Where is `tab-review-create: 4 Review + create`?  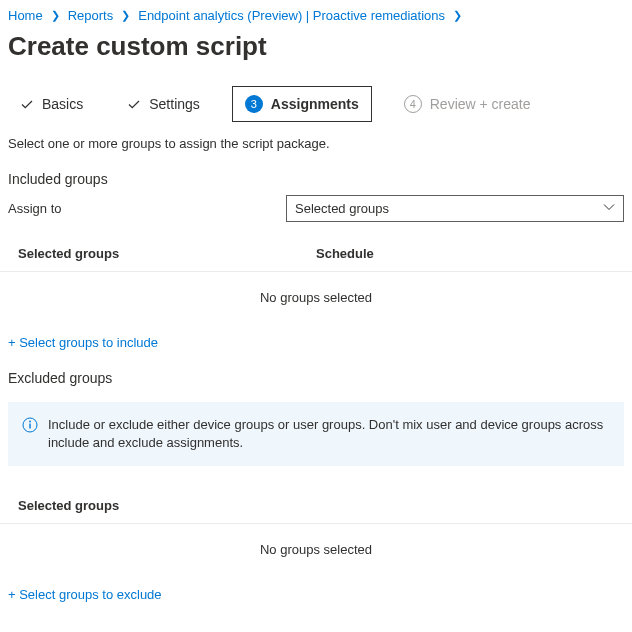 tab-review-create: 4 Review + create is located at coordinates (468, 104).